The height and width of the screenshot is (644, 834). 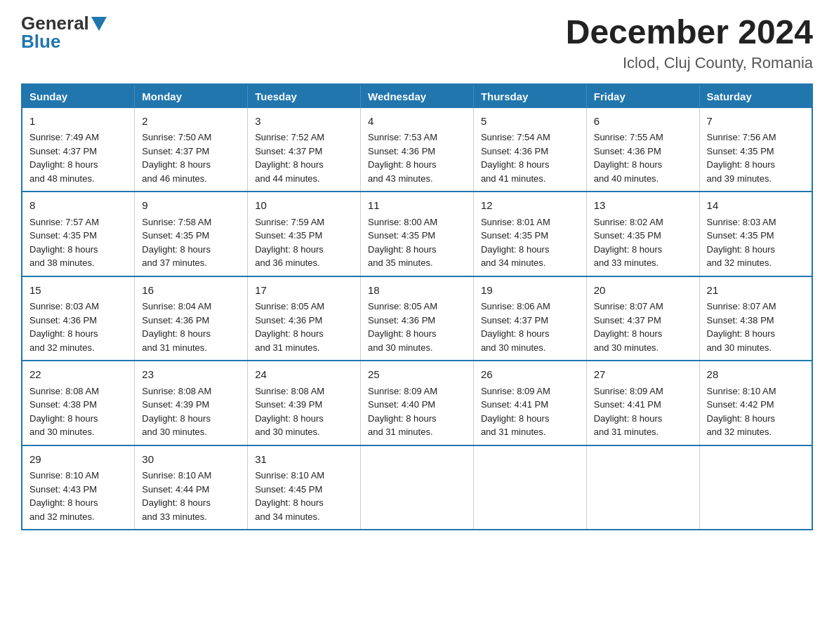 I want to click on day-cell: 10Sunrise: 7:59 AMSunset: 4:35 PMDayligh…, so click(x=305, y=234).